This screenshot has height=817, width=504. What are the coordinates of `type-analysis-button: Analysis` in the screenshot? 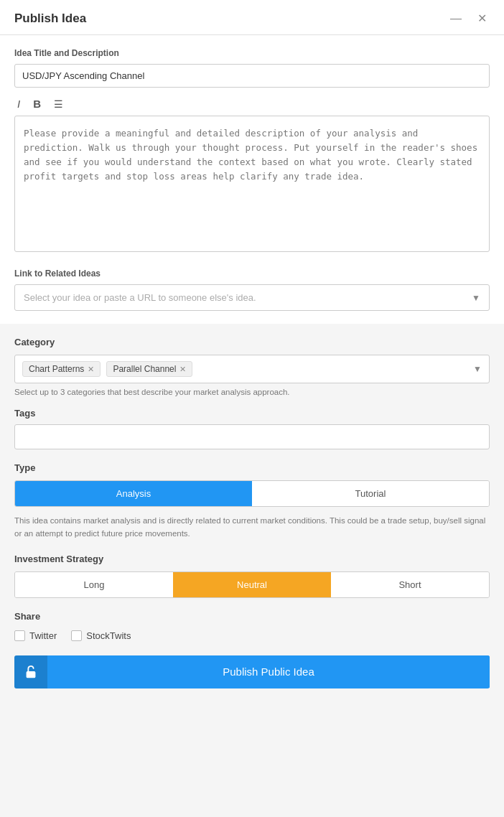 It's located at (134, 494).